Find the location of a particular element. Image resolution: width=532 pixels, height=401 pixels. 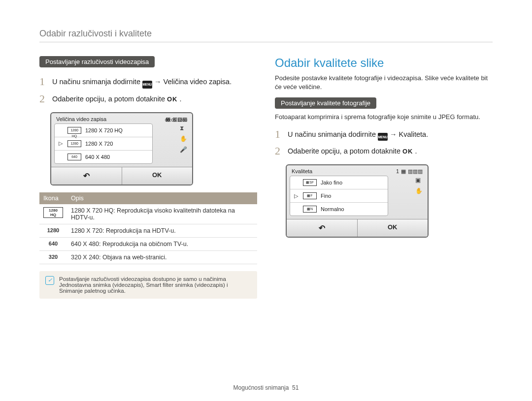

info-note: ✓ Postavljanje razlučivosti videozapisa … is located at coordinates (148, 285).